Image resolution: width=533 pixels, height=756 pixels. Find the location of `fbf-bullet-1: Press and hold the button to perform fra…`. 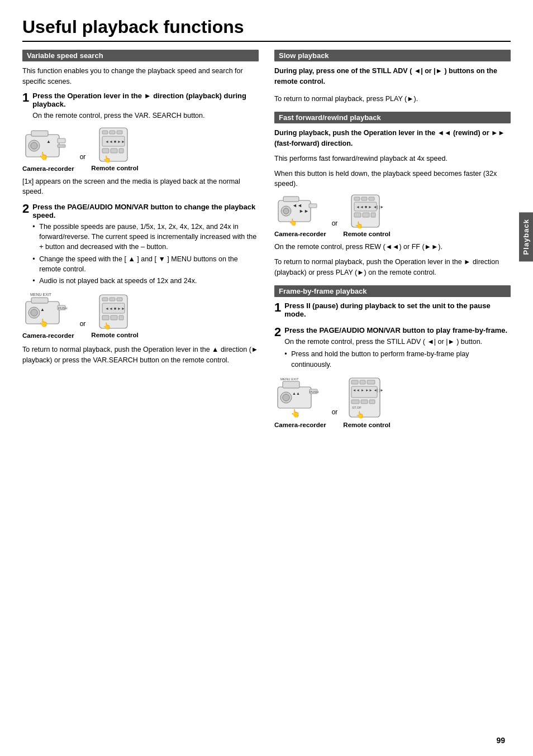

fbf-bullet-1: Press and hold the button to perform fra… is located at coordinates (398, 359).